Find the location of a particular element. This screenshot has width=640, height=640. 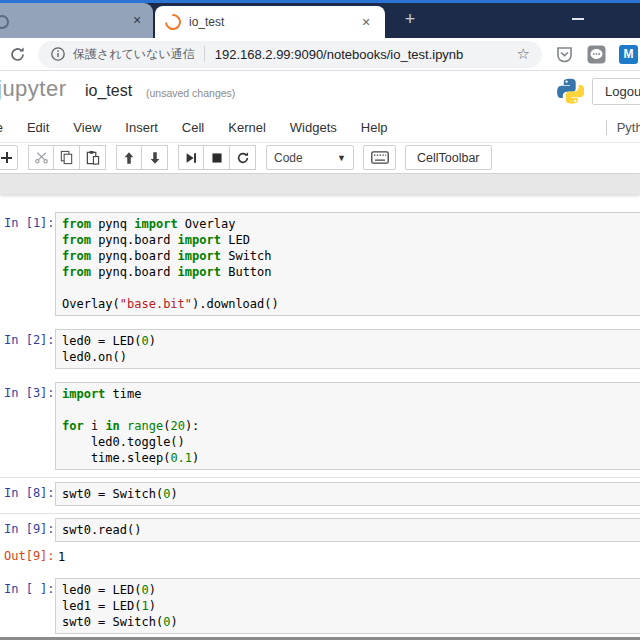

security-label: 保護されていない通信 is located at coordinates (134, 54).